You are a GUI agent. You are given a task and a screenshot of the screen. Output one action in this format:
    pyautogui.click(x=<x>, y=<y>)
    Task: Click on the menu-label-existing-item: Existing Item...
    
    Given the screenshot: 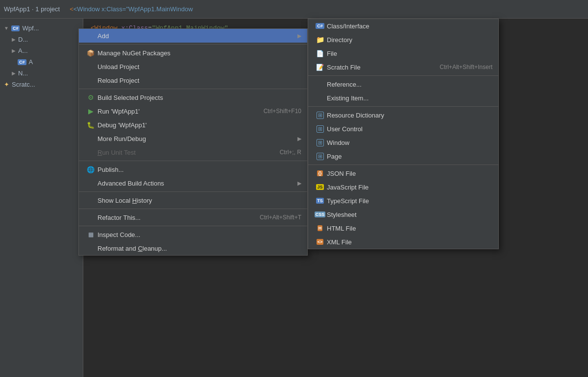 What is the action you would take?
    pyautogui.click(x=410, y=98)
    